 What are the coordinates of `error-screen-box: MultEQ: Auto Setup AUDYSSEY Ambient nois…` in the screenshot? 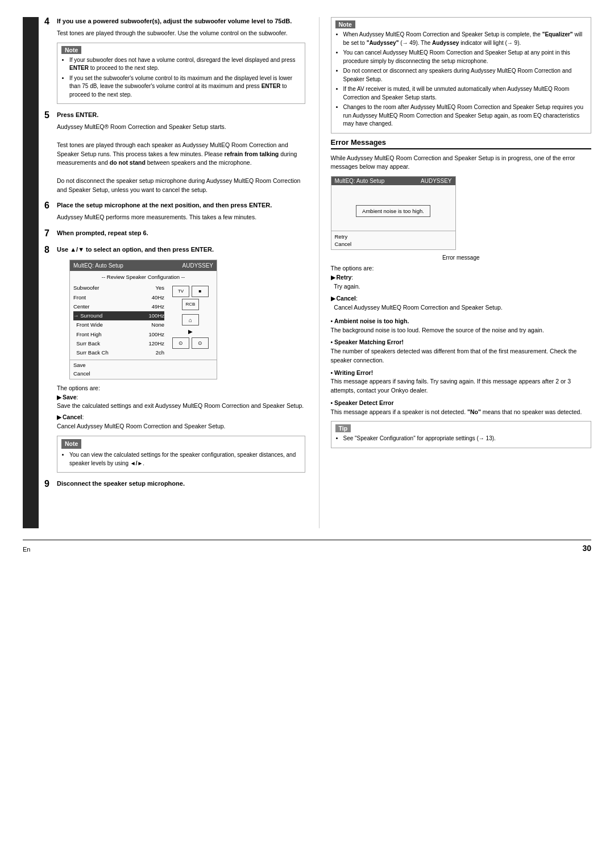 It's located at (393, 213).